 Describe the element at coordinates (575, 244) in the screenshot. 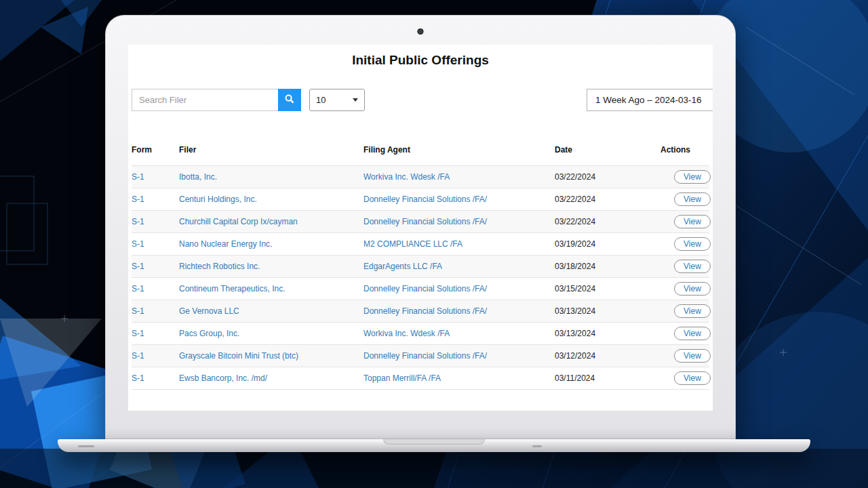

I see `date-value: 03/19/2024` at that location.